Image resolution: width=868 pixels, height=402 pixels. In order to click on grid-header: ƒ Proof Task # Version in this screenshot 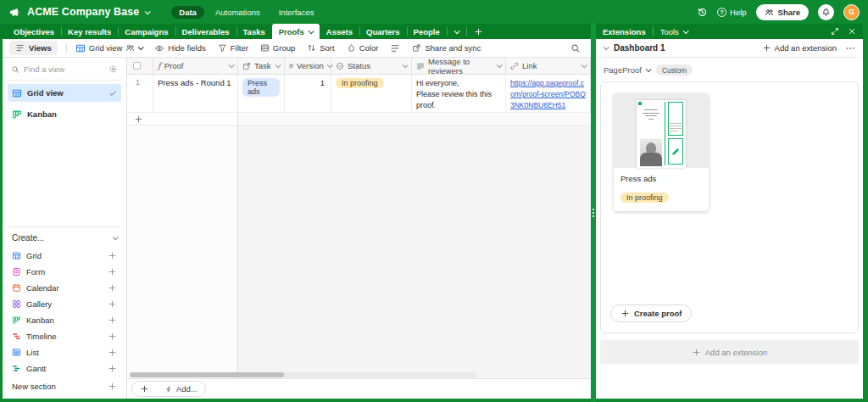, I will do `click(359, 66)`.